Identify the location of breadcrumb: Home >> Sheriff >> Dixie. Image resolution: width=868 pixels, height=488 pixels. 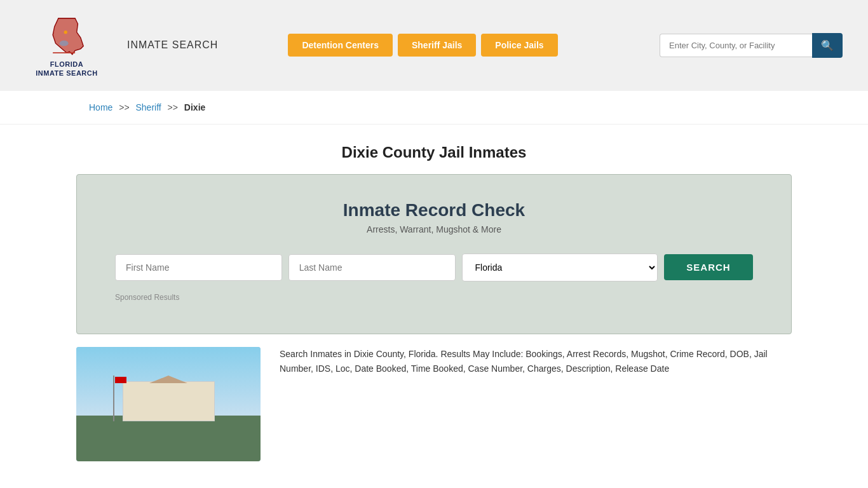
(434, 108).